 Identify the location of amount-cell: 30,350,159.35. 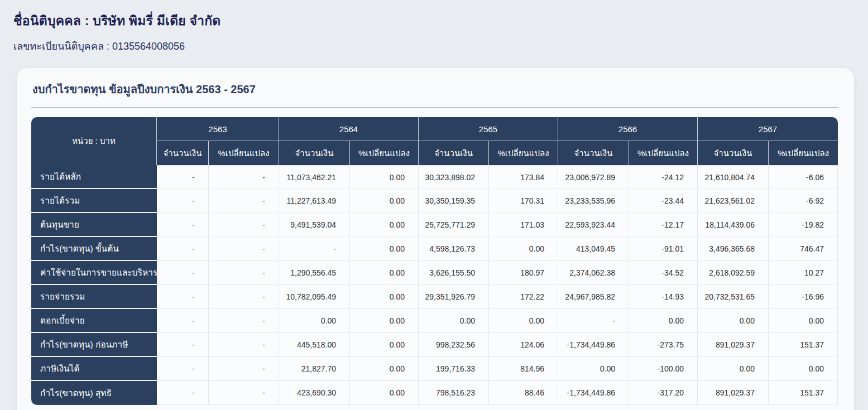
(454, 201).